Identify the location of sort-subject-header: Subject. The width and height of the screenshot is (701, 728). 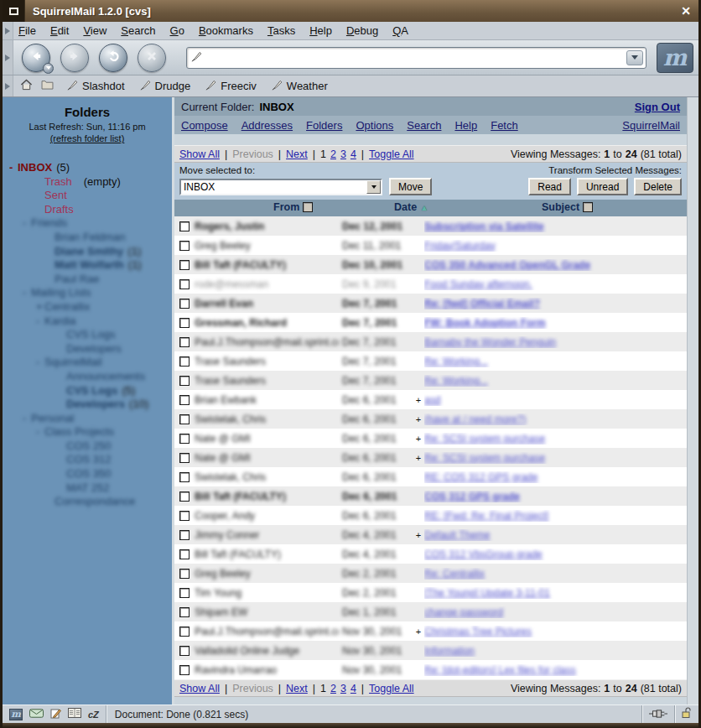
(560, 207).